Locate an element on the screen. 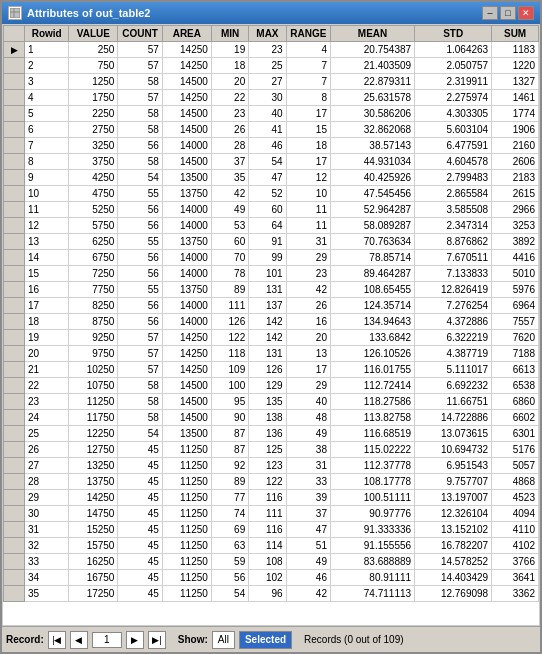  table-row: 275057142501825721.4035092.0507571220 is located at coordinates (272, 66).